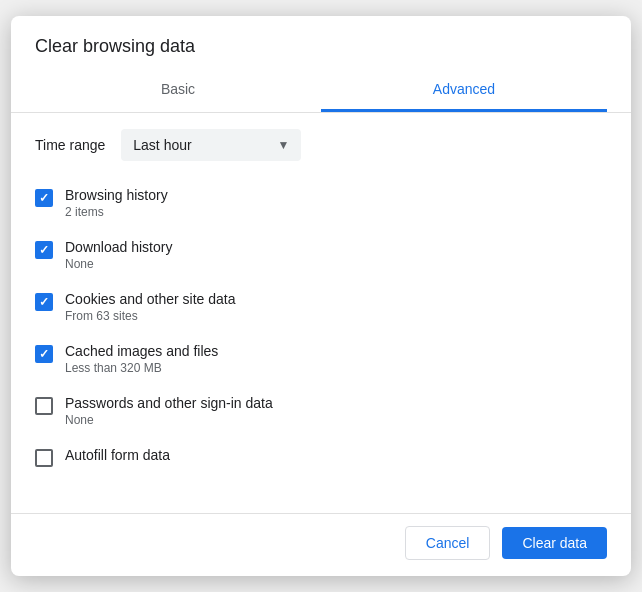  Describe the element at coordinates (44, 250) in the screenshot. I see `checkbox-download-history: ✓` at that location.